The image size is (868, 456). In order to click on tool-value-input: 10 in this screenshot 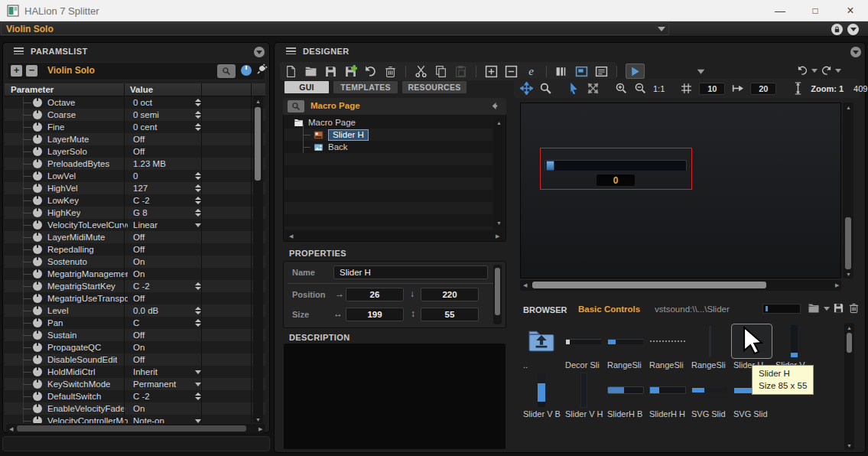, I will do `click(712, 89)`.